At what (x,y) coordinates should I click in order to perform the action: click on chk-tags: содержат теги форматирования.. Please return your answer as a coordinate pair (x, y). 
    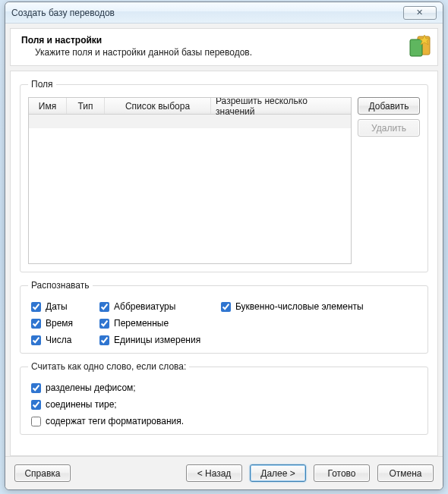
    Looking at the image, I should click on (226, 421).